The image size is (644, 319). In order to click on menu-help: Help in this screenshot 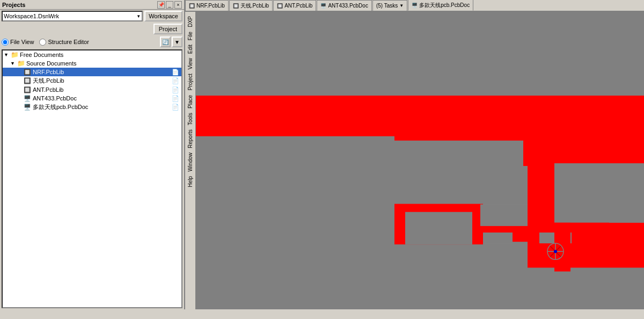, I will do `click(190, 182)`.